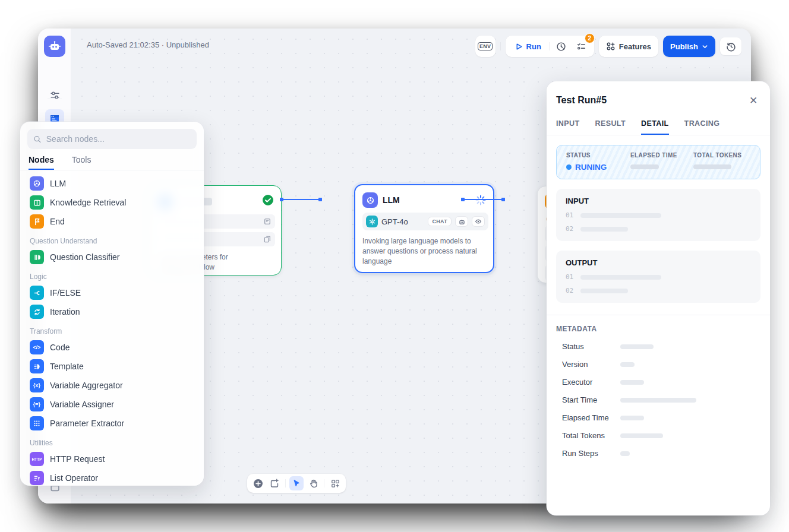 The height and width of the screenshot is (532, 789). I want to click on node-item-template: Template, so click(112, 366).